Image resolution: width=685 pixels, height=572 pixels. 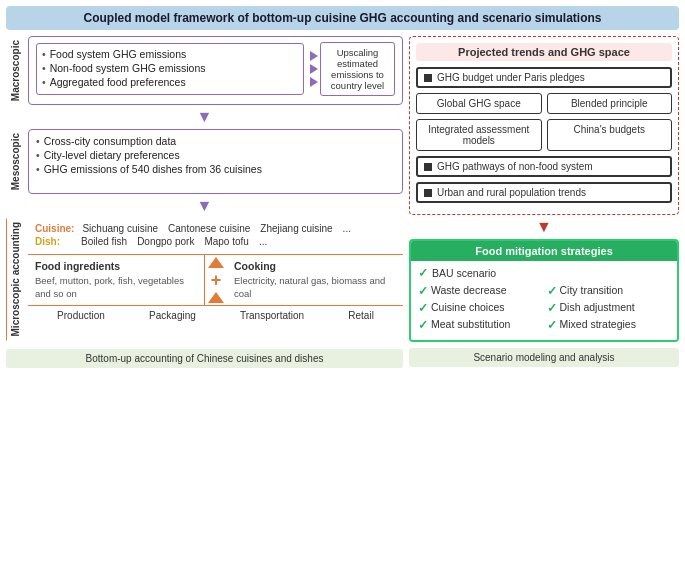 I want to click on meat-check: ✓, so click(x=423, y=325).